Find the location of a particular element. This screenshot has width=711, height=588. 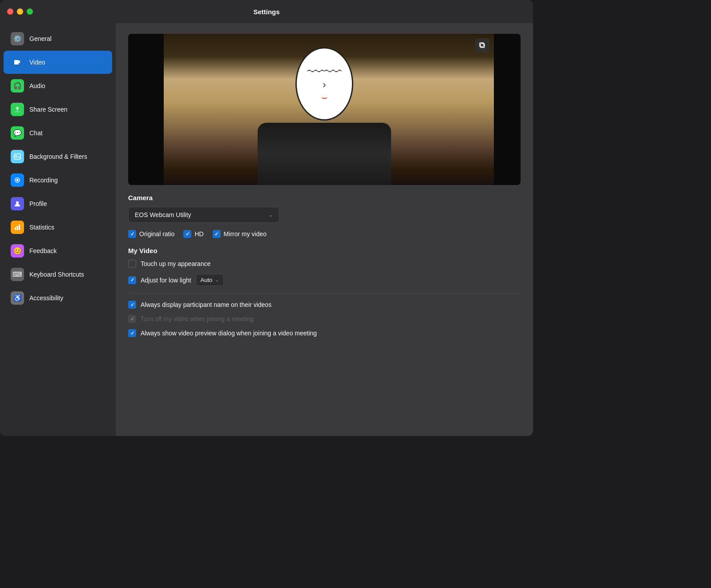

face-nose: › is located at coordinates (324, 85).